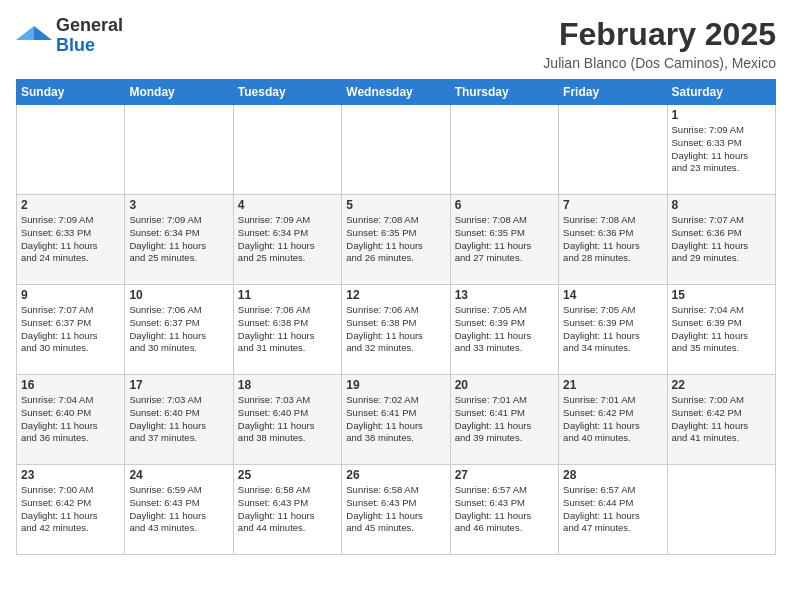 The image size is (792, 612). What do you see at coordinates (612, 420) in the screenshot?
I see `day-info: Sunrise: 7:01 AM Sunset: 6:42 PM Dayligh…` at bounding box center [612, 420].